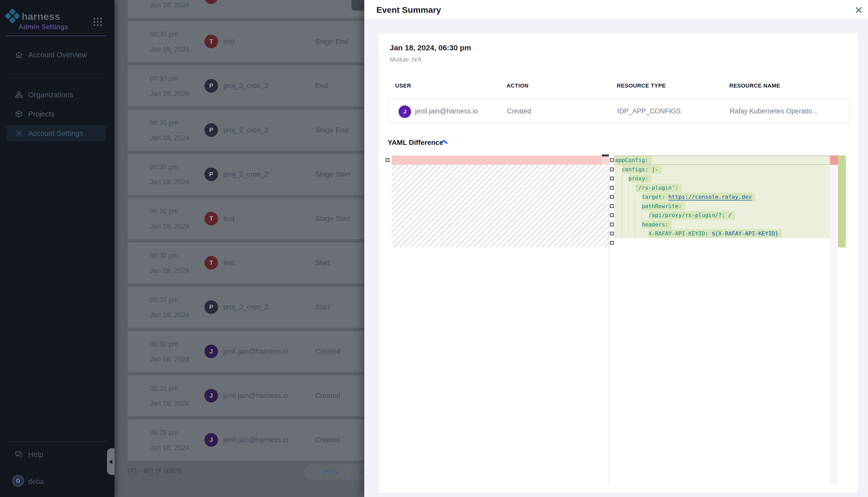 Image resolution: width=868 pixels, height=497 pixels. I want to click on code-line: '/rs-plugin':, so click(647, 188).